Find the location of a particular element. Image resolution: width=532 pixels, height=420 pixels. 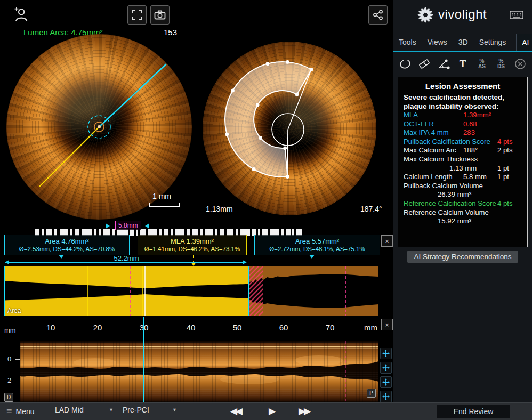

mla-marker-icon is located at coordinates (194, 264).